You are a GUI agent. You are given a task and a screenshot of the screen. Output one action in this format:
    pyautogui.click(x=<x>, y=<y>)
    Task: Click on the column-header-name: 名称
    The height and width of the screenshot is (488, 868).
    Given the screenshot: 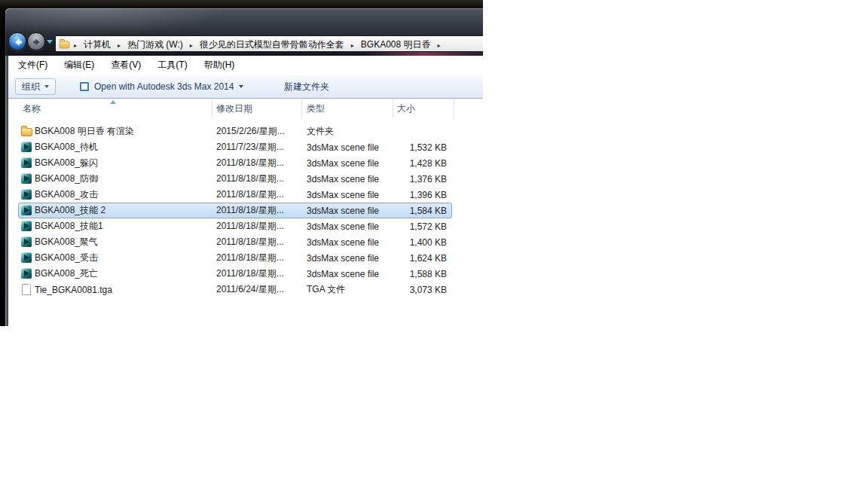 What is the action you would take?
    pyautogui.click(x=32, y=108)
    